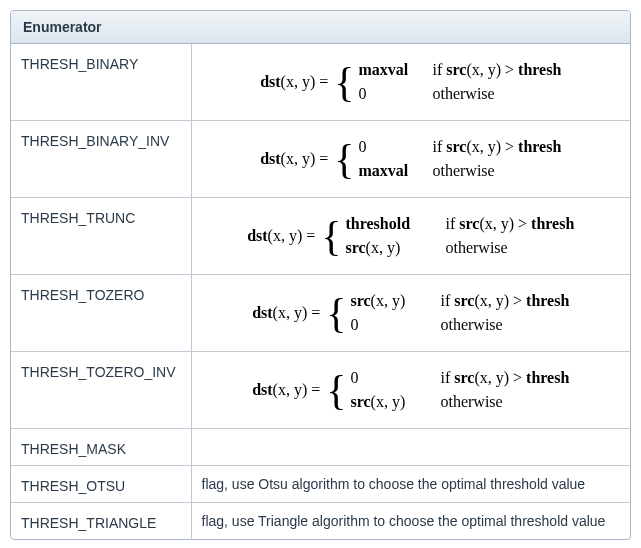 This screenshot has height=548, width=641. What do you see at coordinates (410, 236) in the screenshot?
I see `enum-formula: dst(x, y) = { threshold if src(x, y) > t…` at bounding box center [410, 236].